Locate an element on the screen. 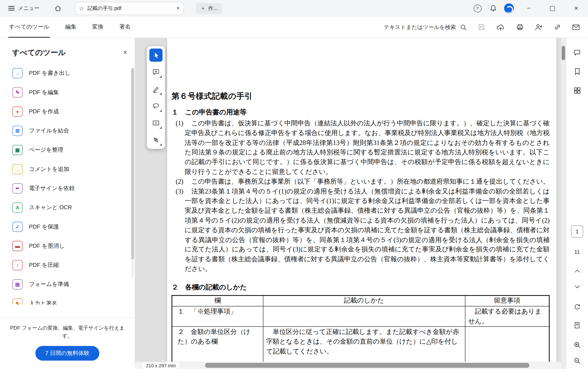  paragraph-text: この申告書は、仮決算に基づく中間申告（連結法人以外の法人が行う中間申告に限ります… is located at coordinates (367, 147).